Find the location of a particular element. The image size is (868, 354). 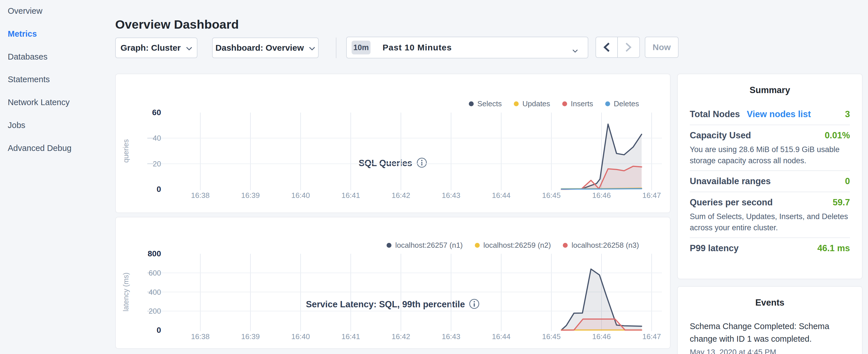

events-panel: Events Schema Change Completed: Schema c… is located at coordinates (770, 320).